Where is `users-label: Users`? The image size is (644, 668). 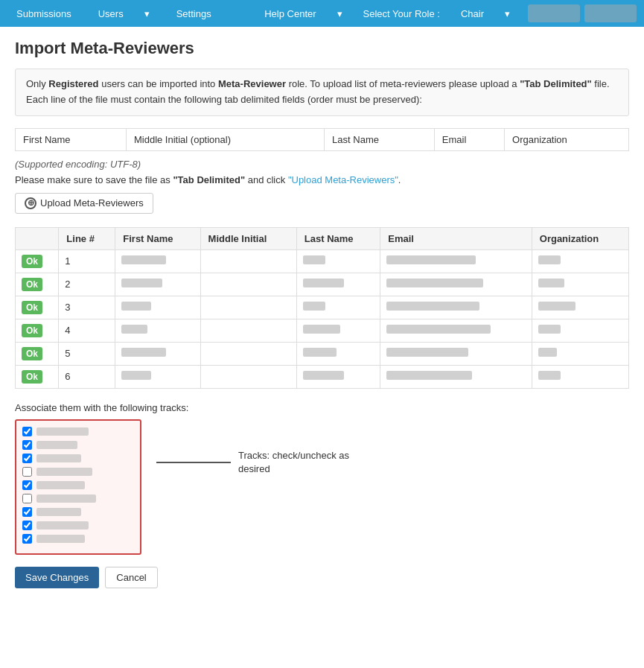 users-label: Users is located at coordinates (111, 13).